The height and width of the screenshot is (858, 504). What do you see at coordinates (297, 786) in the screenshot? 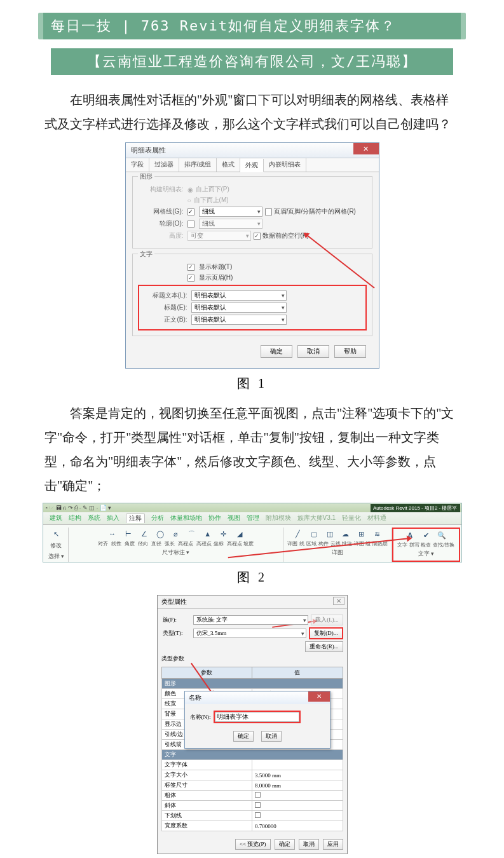
I see `v-tab: 8.0000 mm` at bounding box center [297, 786].